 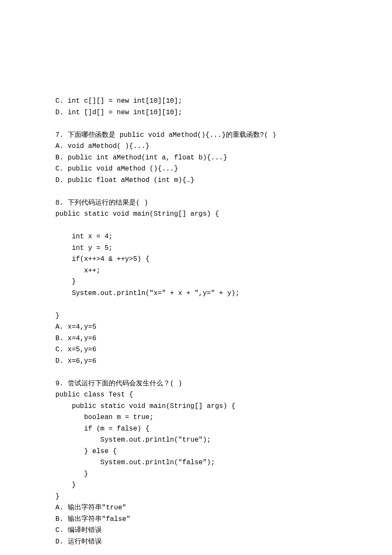 What do you see at coordinates (196, 158) in the screenshot?
I see `text-line: B. public int aMethod(int a, float b){..…` at bounding box center [196, 158].